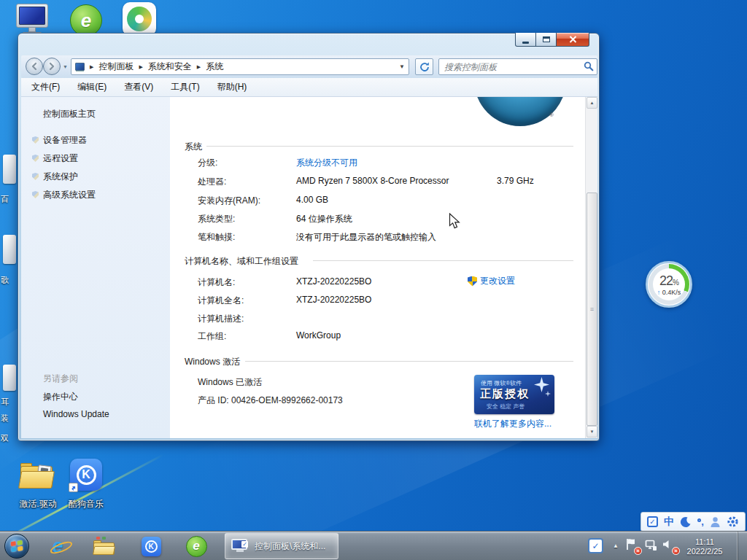  What do you see at coordinates (185, 88) in the screenshot?
I see `menu-tools: 工具(T)` at bounding box center [185, 88].